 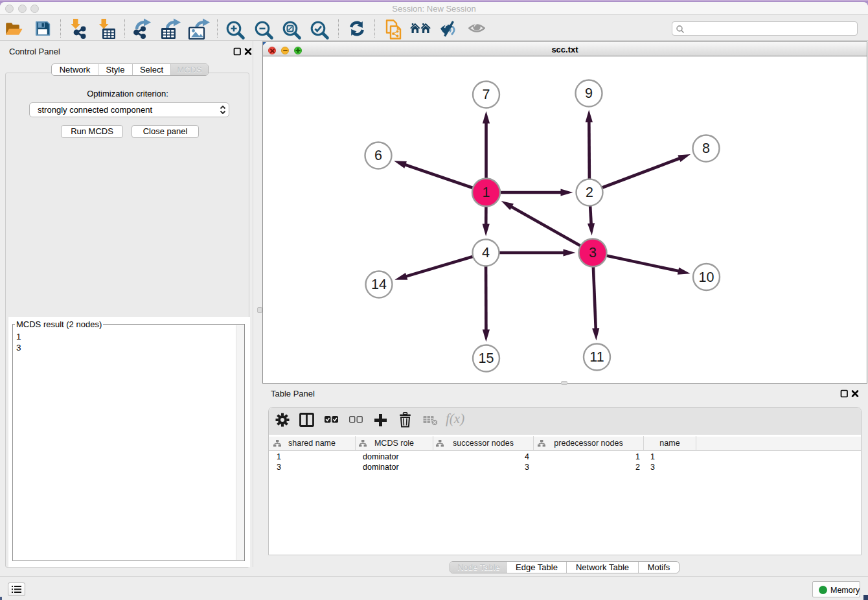 I want to click on svg-text: 4, so click(x=486, y=253).